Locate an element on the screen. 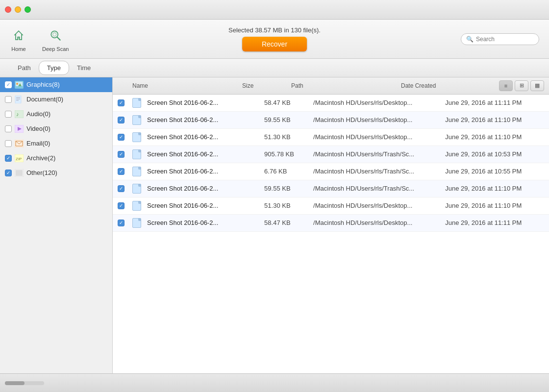  scrollbar-track is located at coordinates (25, 383).